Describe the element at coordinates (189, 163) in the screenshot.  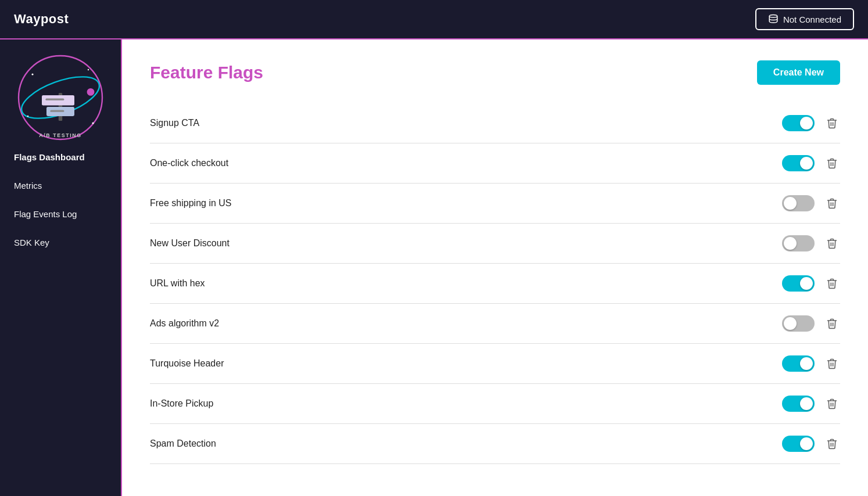
I see `flag-name: One-click checkout` at that location.